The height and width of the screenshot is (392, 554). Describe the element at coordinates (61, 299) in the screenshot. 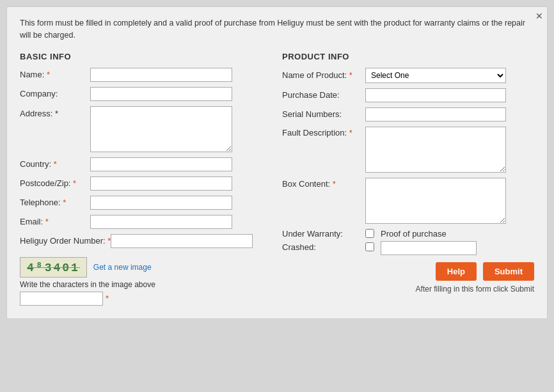

I see `captcha-input` at that location.